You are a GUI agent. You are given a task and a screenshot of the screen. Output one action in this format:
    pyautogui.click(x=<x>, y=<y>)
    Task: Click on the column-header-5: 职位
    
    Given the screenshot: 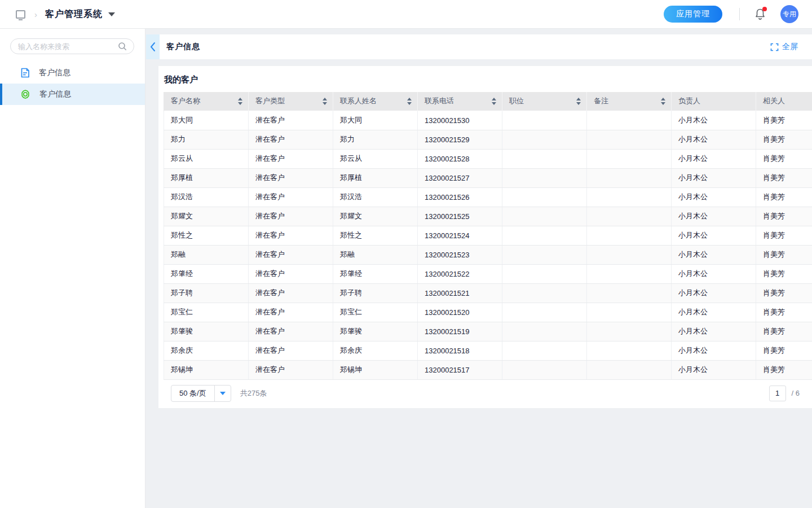 What is the action you would take?
    pyautogui.click(x=545, y=102)
    